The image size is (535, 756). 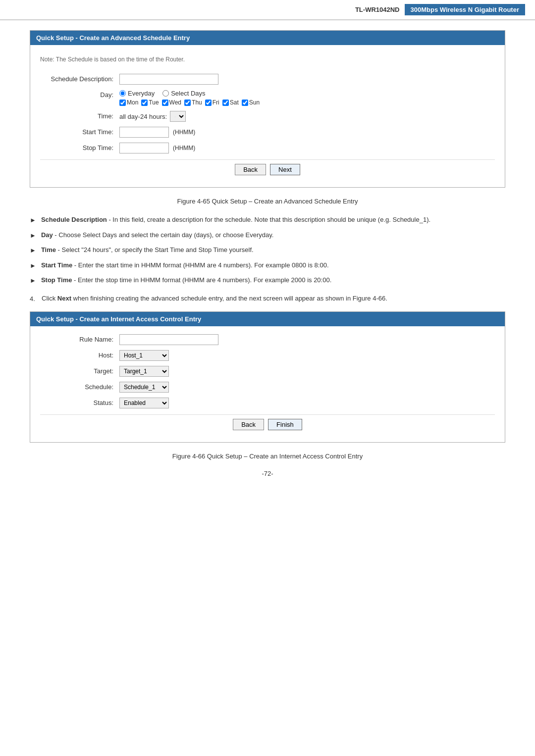 What do you see at coordinates (307, 93) in the screenshot?
I see `day-radio-group: Everyday Select Days` at bounding box center [307, 93].